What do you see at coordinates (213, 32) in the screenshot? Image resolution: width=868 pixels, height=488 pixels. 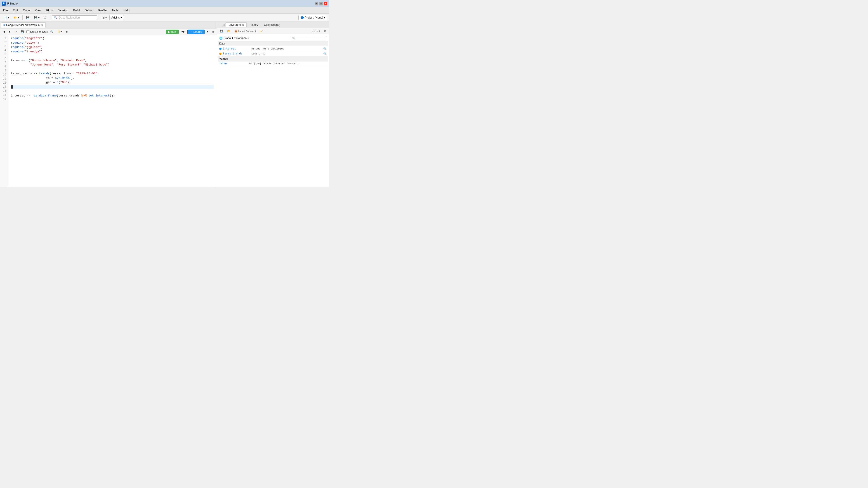 I see `lines-button: ≡` at bounding box center [213, 32].